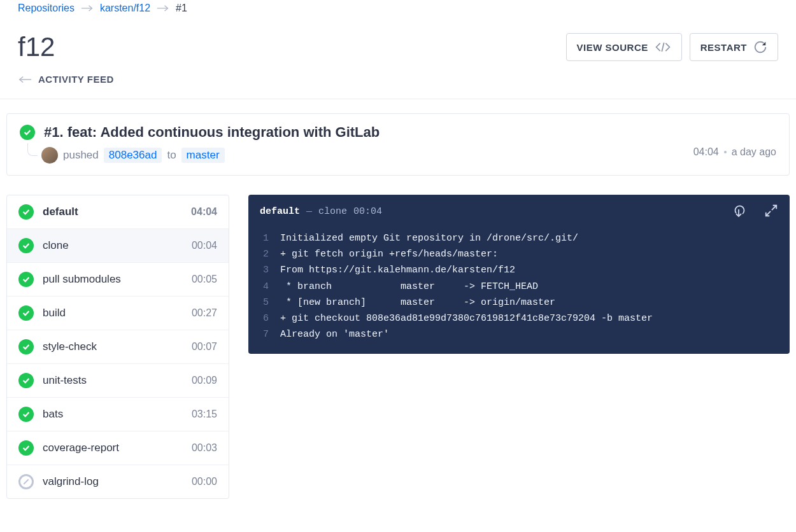 The height and width of the screenshot is (532, 796). Describe the element at coordinates (264, 270) in the screenshot. I see `line-number: 3` at that location.